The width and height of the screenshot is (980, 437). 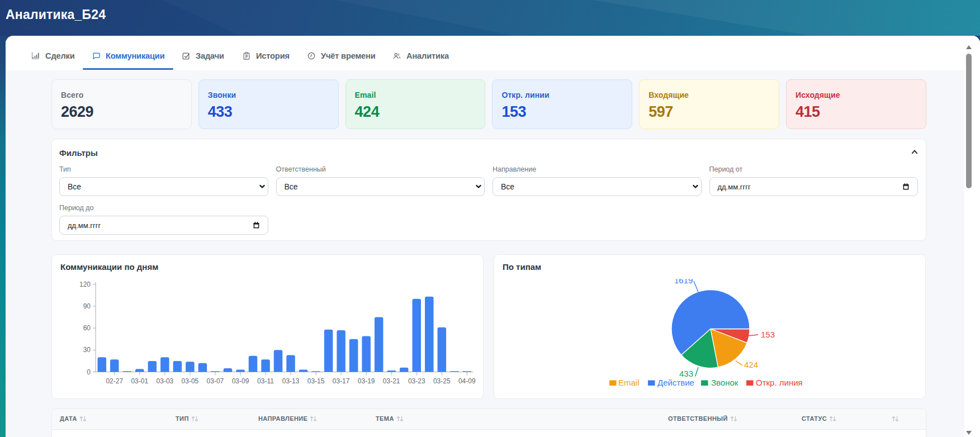 I want to click on svg-text: Откр. линия, so click(x=779, y=382).